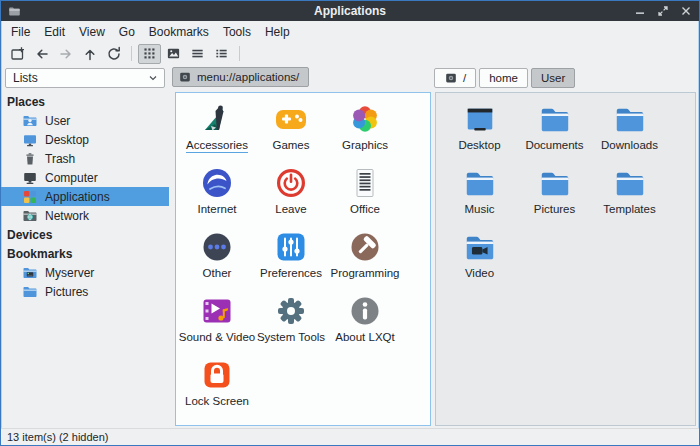 Image resolution: width=700 pixels, height=446 pixels. Describe the element at coordinates (291, 311) in the screenshot. I see `system-tools-icon` at that location.